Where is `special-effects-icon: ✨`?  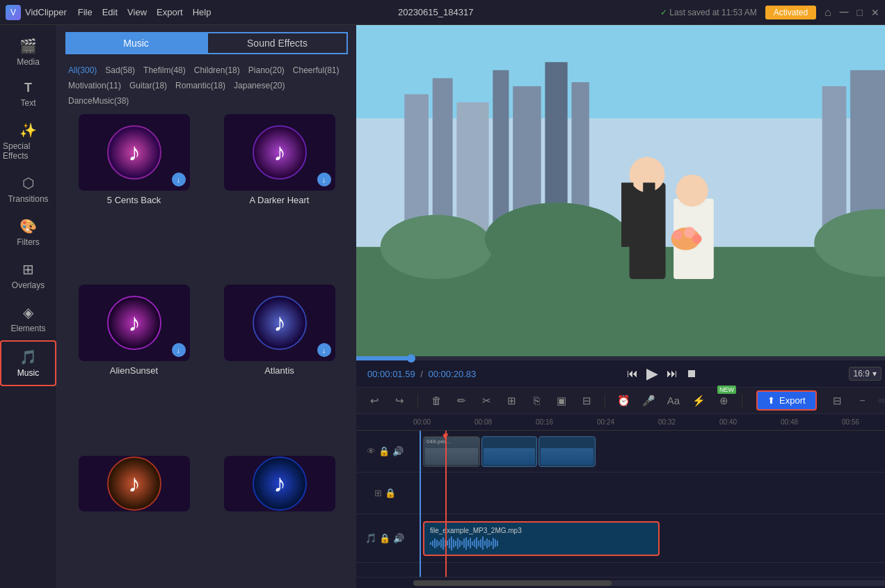 special-effects-icon: ✨ is located at coordinates (28, 130).